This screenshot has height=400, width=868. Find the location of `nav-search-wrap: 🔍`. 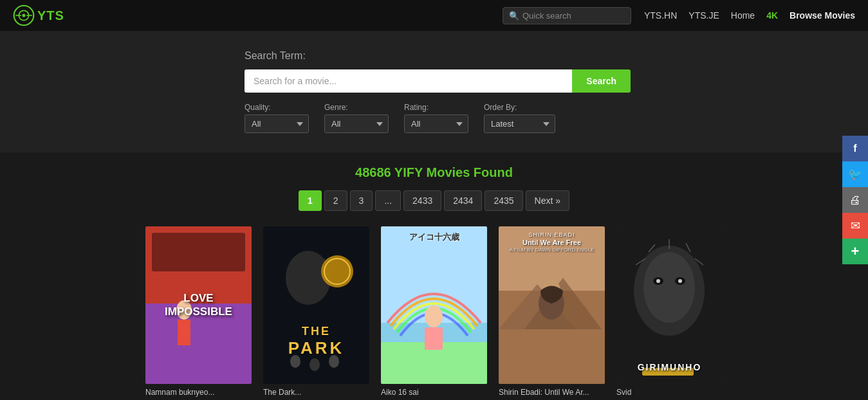

nav-search-wrap: 🔍 is located at coordinates (567, 15).